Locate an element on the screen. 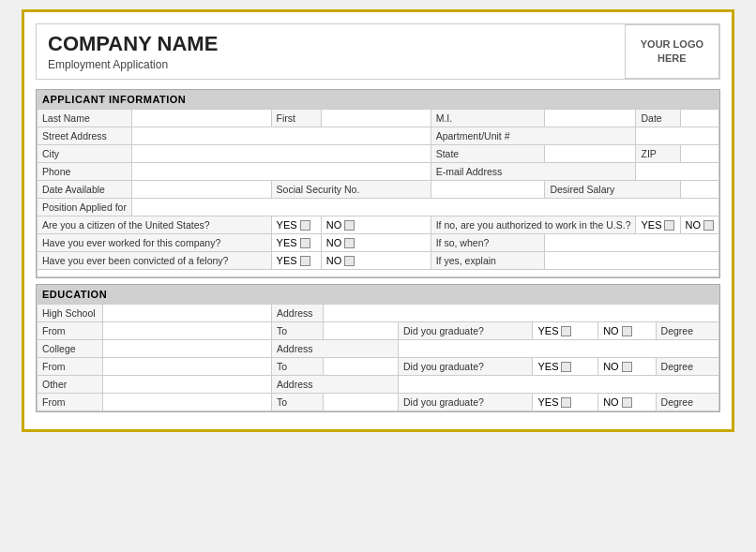 This screenshot has height=552, width=756. other-grad-no: NO is located at coordinates (627, 403).